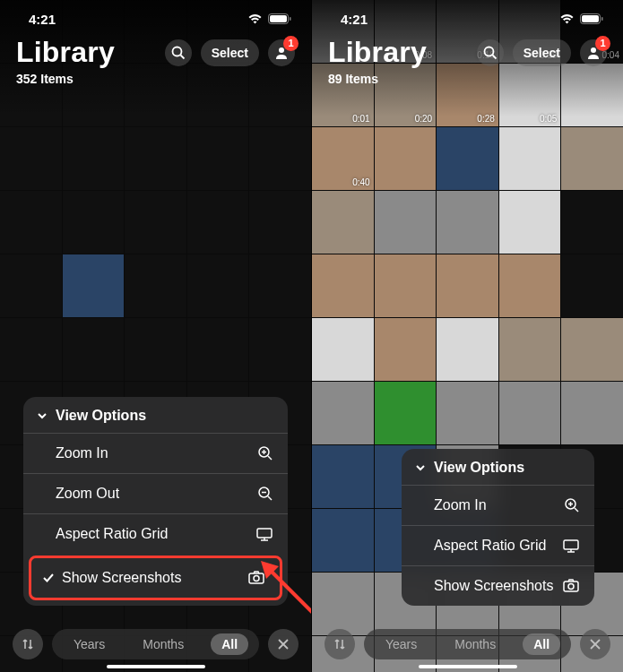 The height and width of the screenshot is (672, 623). I want to click on view-options-menu: View Options Zoom In Zoom Out Aspect Rat…, so click(156, 502).